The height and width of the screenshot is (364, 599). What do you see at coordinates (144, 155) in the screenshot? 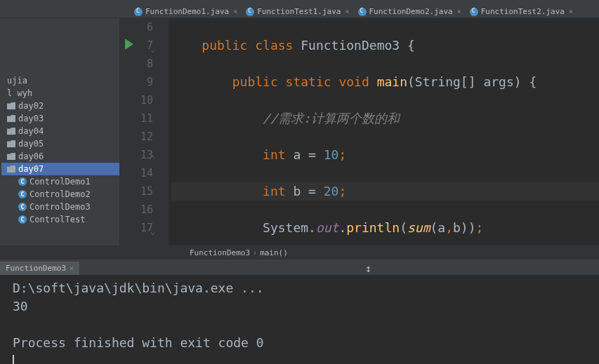
I see `line-number: 13⌃` at bounding box center [144, 155].